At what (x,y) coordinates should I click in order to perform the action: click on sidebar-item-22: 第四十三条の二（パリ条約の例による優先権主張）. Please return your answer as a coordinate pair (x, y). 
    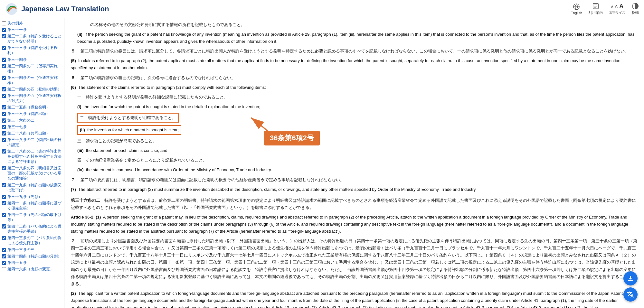
    Looking at the image, I should click on (32, 240).